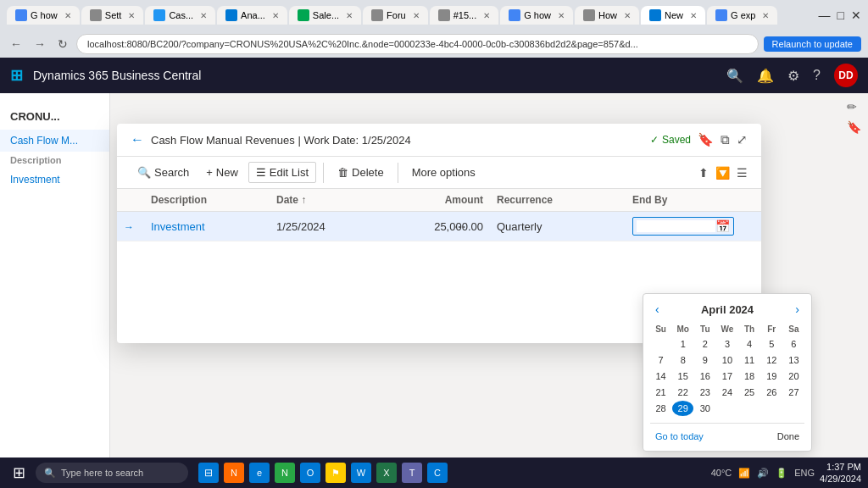  Describe the element at coordinates (727, 376) in the screenshot. I see `cal-day-17: 17` at that location.